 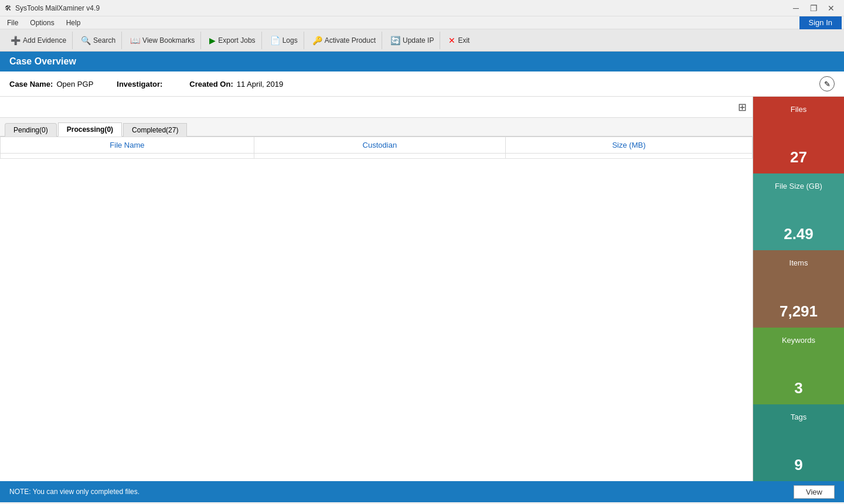 What do you see at coordinates (798, 366) in the screenshot?
I see `stat-card-keywords: Keywords 3` at bounding box center [798, 366].